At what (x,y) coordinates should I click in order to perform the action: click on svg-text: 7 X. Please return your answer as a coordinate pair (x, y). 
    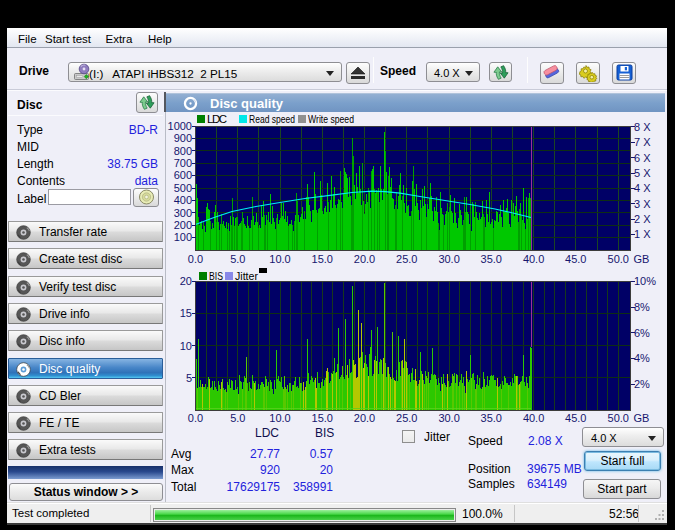
    Looking at the image, I should click on (642, 142).